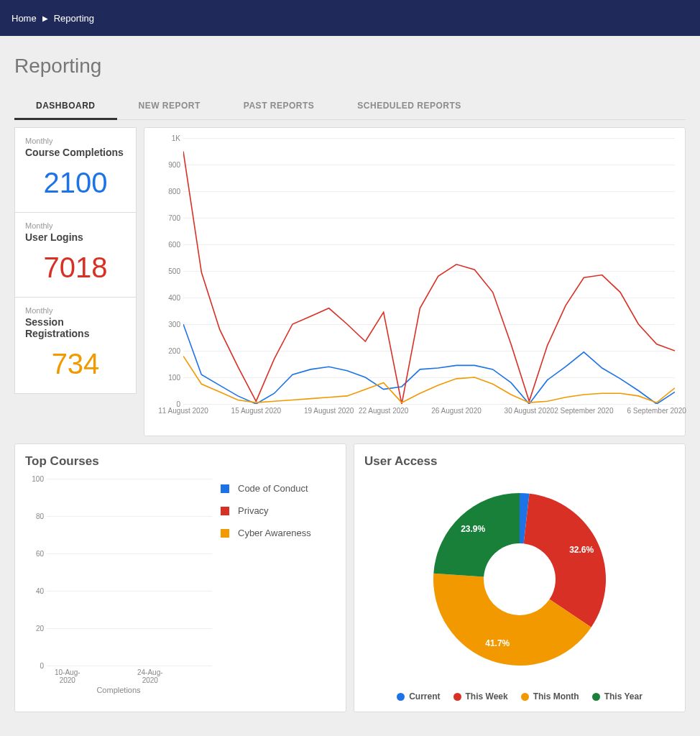 The height and width of the screenshot is (736, 700). What do you see at coordinates (174, 378) in the screenshot?
I see `line-ytick: 100` at bounding box center [174, 378].